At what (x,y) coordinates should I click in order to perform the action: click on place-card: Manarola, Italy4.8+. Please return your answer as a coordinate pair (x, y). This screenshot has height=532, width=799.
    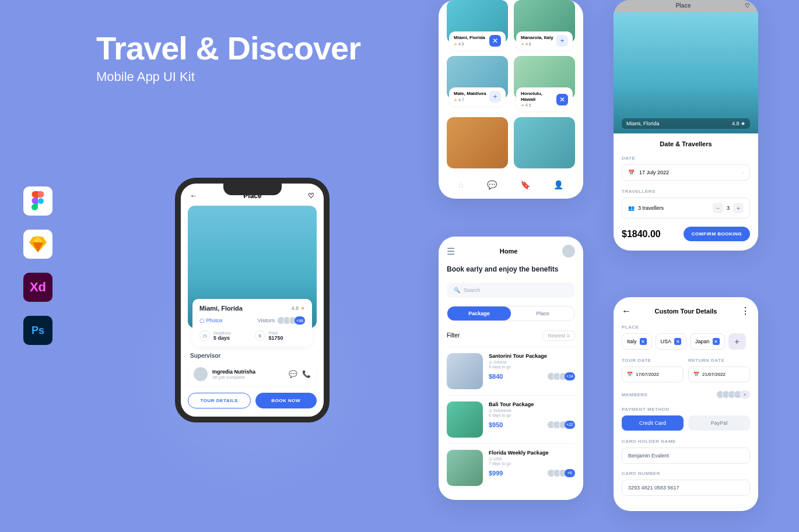
    Looking at the image, I should click on (545, 25).